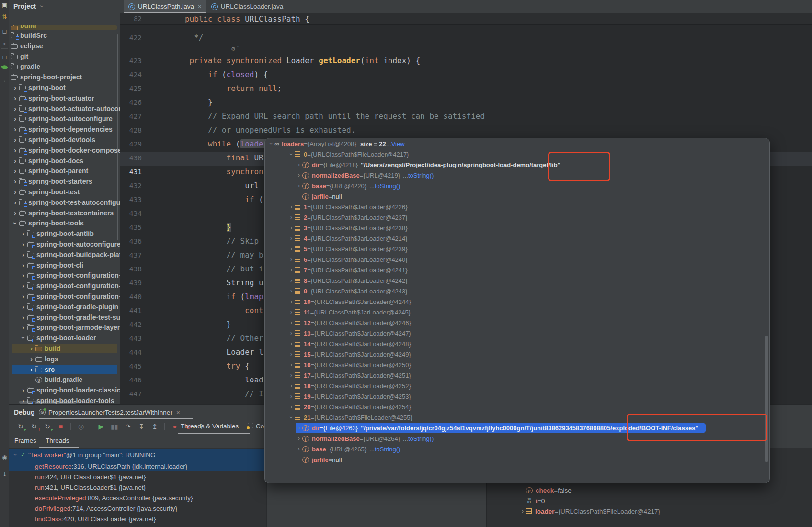  I want to click on stack-frame-row: run:424, URLClassLoader$1 {java.net}, so click(138, 477).